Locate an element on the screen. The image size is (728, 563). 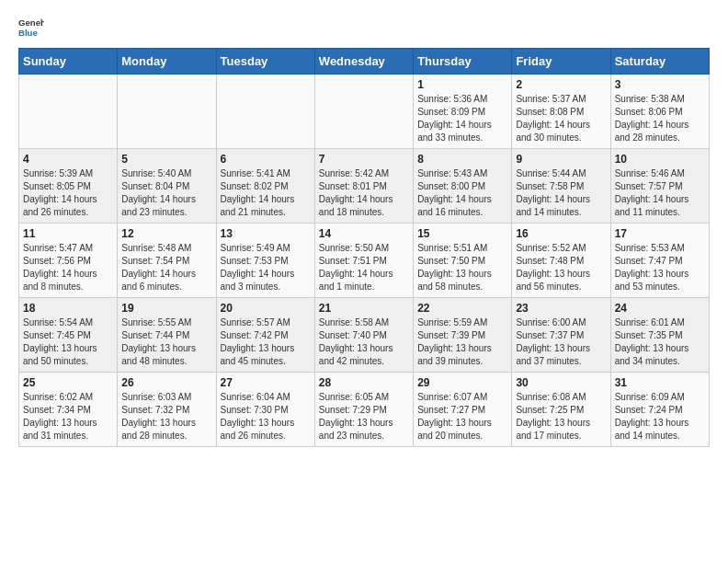
day-number: 29 is located at coordinates (462, 383).